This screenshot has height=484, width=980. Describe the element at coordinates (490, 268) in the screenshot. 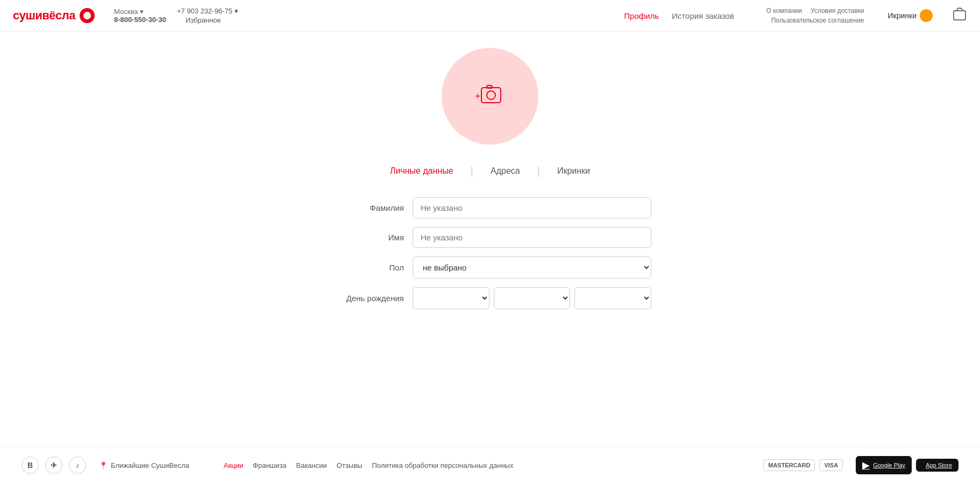

I see `gender-row: Пол не выбрано Мужской Женский` at that location.